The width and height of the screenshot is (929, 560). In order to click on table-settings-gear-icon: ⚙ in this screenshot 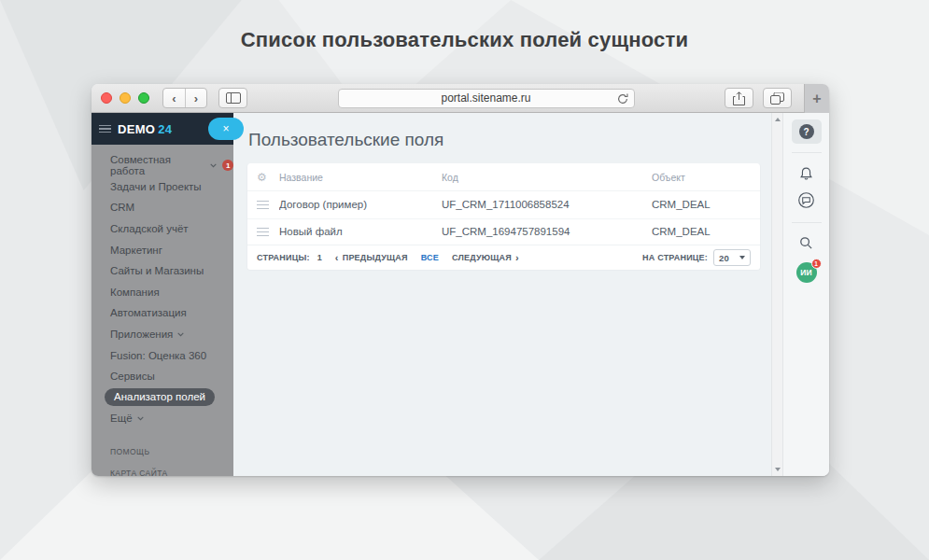, I will do `click(268, 177)`.